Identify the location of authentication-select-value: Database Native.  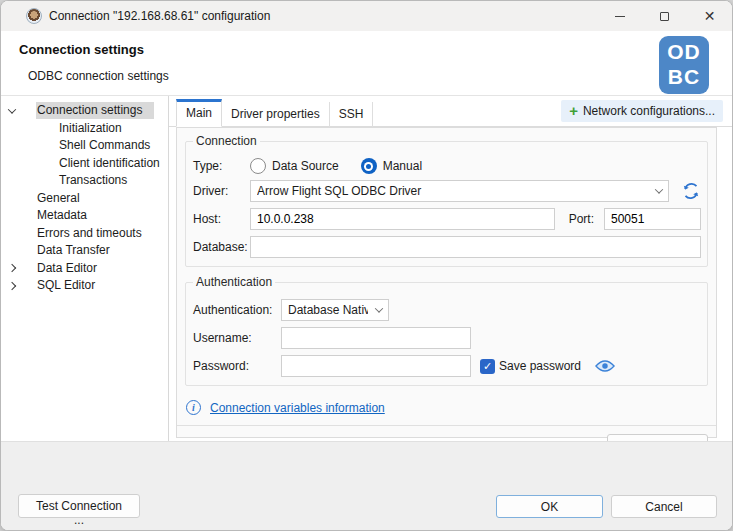
(328, 310).